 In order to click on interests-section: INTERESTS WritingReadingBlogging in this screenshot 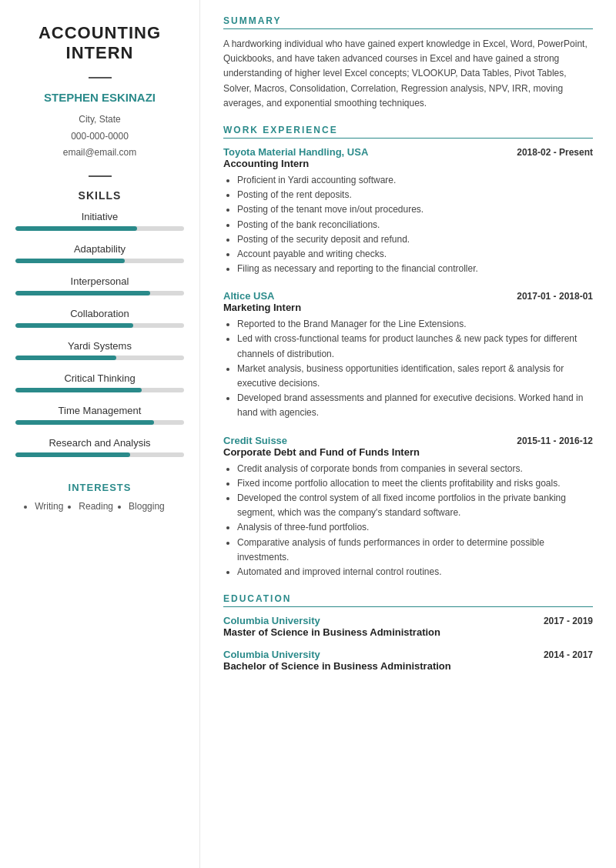, I will do `click(100, 497)`.